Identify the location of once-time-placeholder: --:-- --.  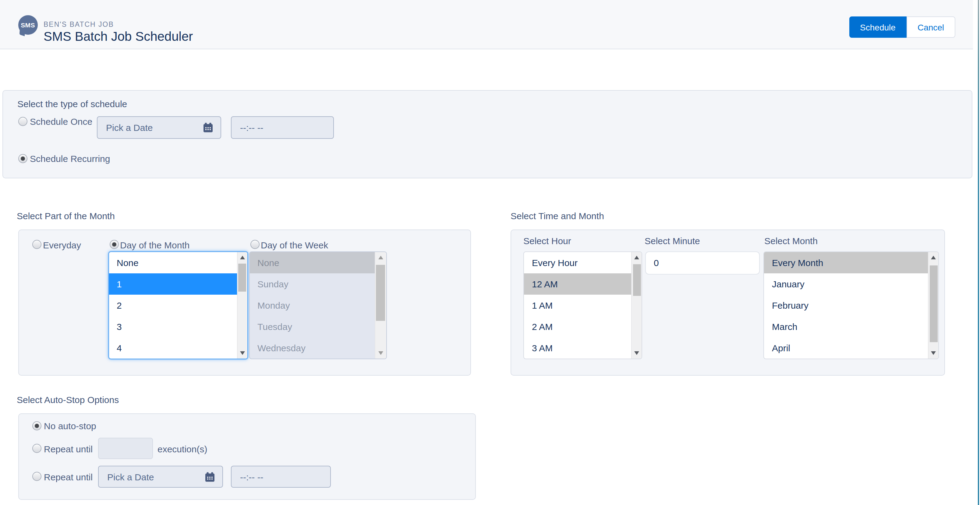
(283, 128).